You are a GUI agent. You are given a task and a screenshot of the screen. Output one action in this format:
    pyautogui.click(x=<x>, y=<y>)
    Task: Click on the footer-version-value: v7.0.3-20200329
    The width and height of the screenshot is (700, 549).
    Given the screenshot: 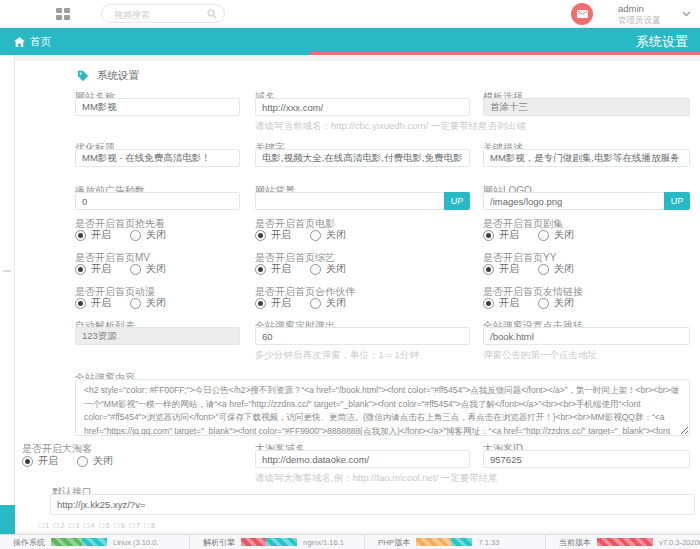 What is the action you would take?
    pyautogui.click(x=680, y=542)
    